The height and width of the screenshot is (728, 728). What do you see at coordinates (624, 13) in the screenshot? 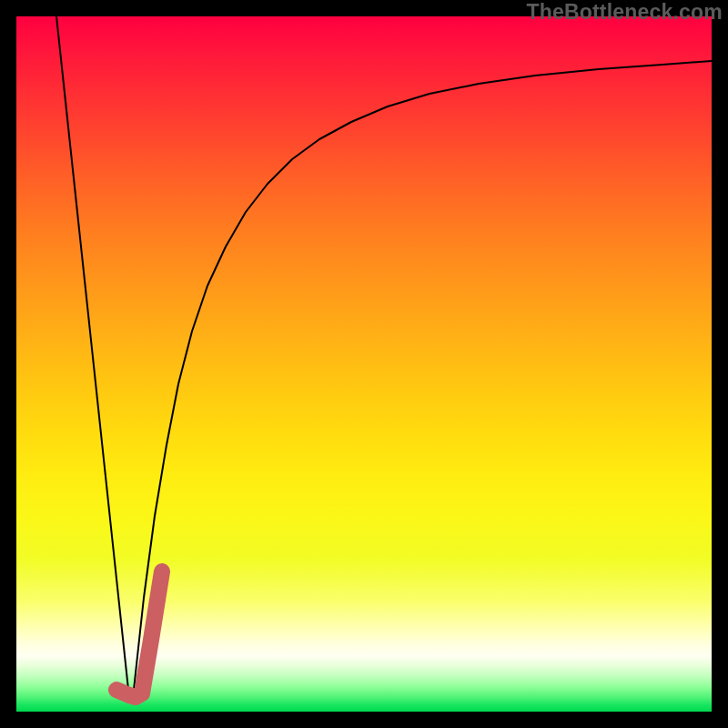
I see `watermark-text: TheBottleneck.com` at bounding box center [624, 13].